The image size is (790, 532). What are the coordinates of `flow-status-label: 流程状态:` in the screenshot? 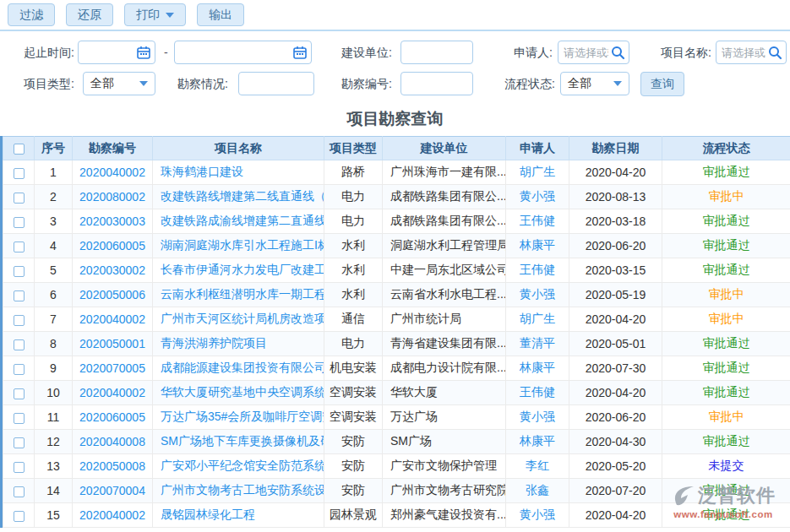 It's located at (524, 84).